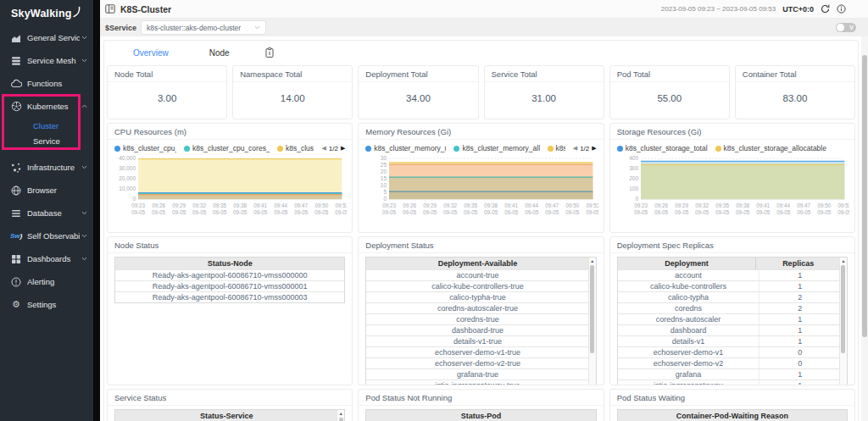 Image resolution: width=868 pixels, height=421 pixels. I want to click on table-row: grafana-true, so click(477, 374).